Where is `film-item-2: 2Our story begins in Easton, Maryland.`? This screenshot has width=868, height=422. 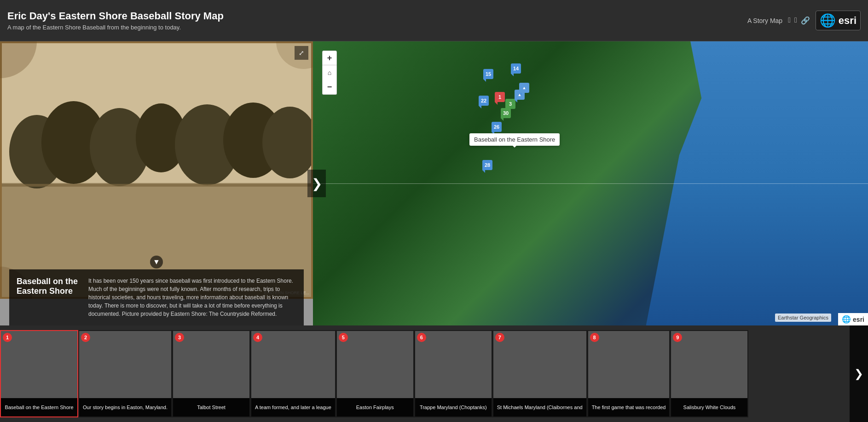 film-item-2: 2Our story begins in Easton, Maryland. is located at coordinates (125, 374).